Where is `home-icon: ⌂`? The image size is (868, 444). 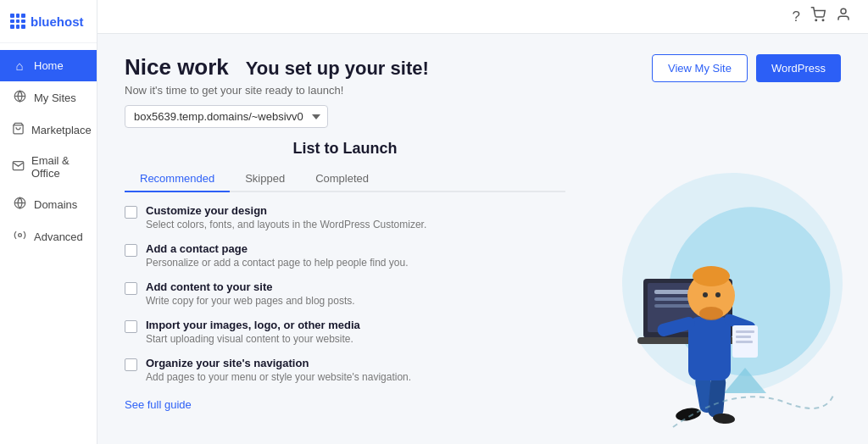 home-icon: ⌂ is located at coordinates (19, 66).